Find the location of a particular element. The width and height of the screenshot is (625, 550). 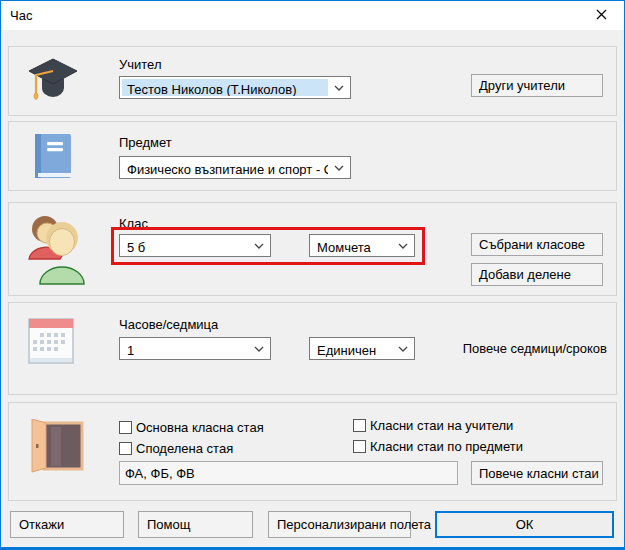

subject-selected-value: Физическо възпитание и спорт - ООП is located at coordinates (225, 168).